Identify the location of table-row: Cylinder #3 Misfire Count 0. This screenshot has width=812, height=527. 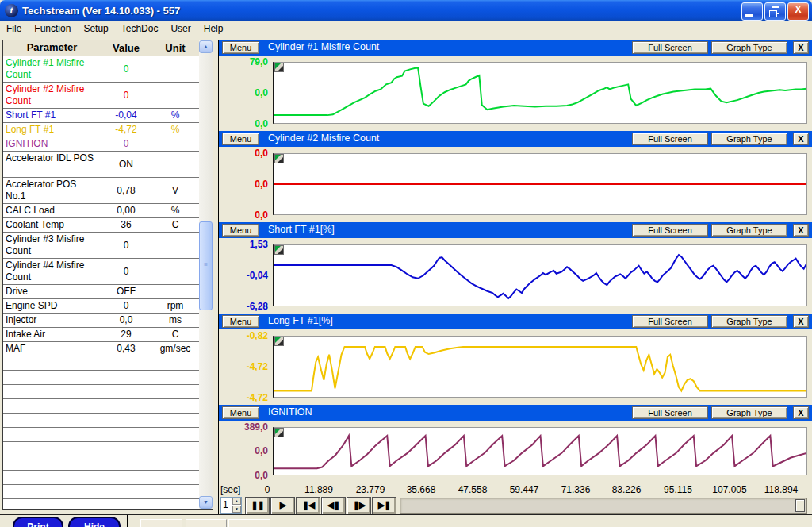
(102, 246).